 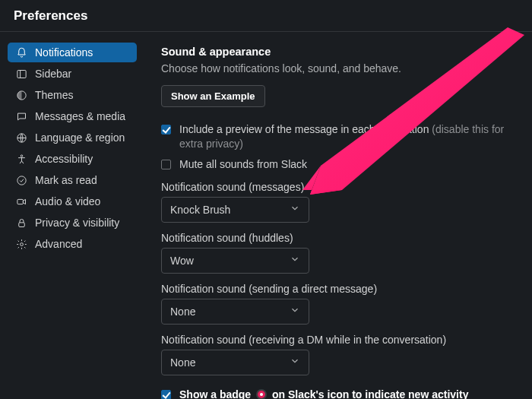 What do you see at coordinates (339, 289) in the screenshot?
I see `sound-dm-send-label: Notification sound (sending a direct mes…` at bounding box center [339, 289].